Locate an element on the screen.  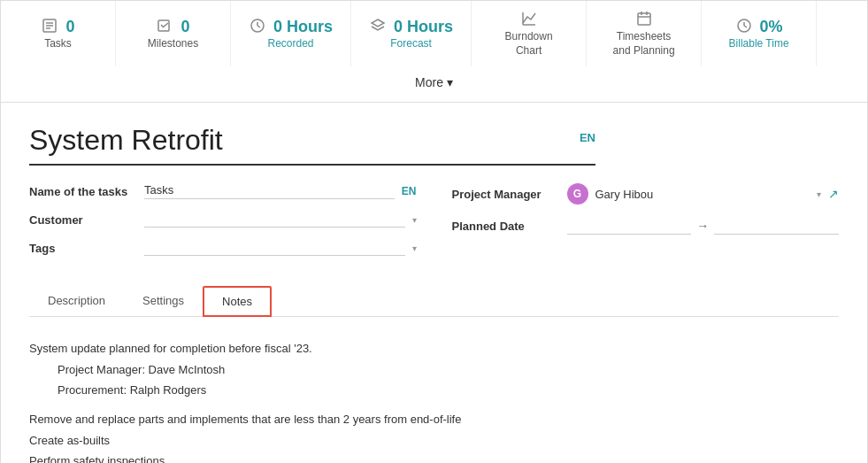
milestones-icon is located at coordinates (165, 27).